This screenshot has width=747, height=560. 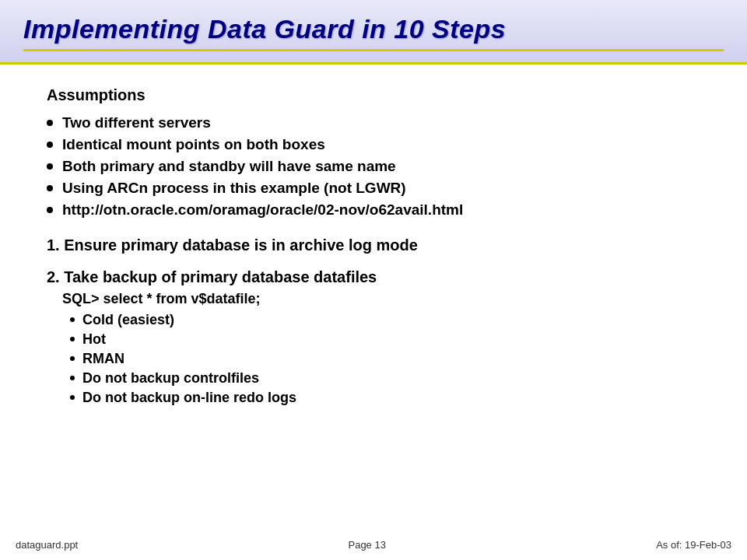 I want to click on footer-filename: dataguard.ppt, so click(x=47, y=544).